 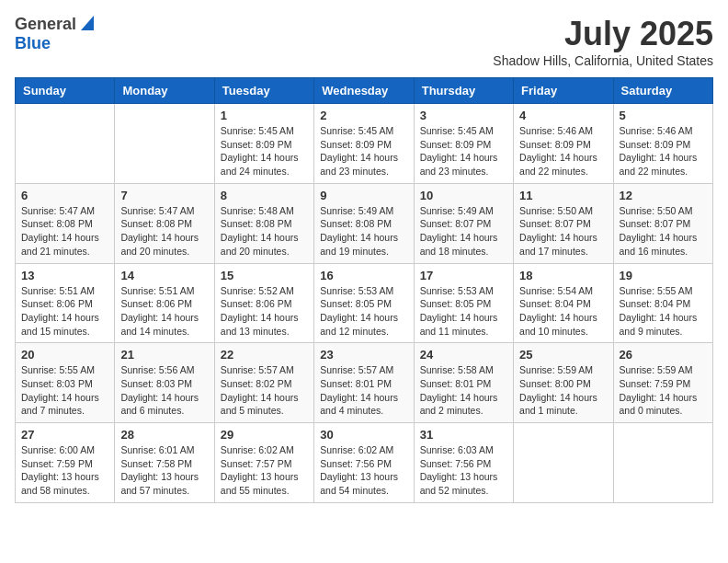 What do you see at coordinates (463, 390) in the screenshot?
I see `day-info: Sunrise: 5:58 AMSunset: 8:01 PMDaylight:…` at bounding box center [463, 390].